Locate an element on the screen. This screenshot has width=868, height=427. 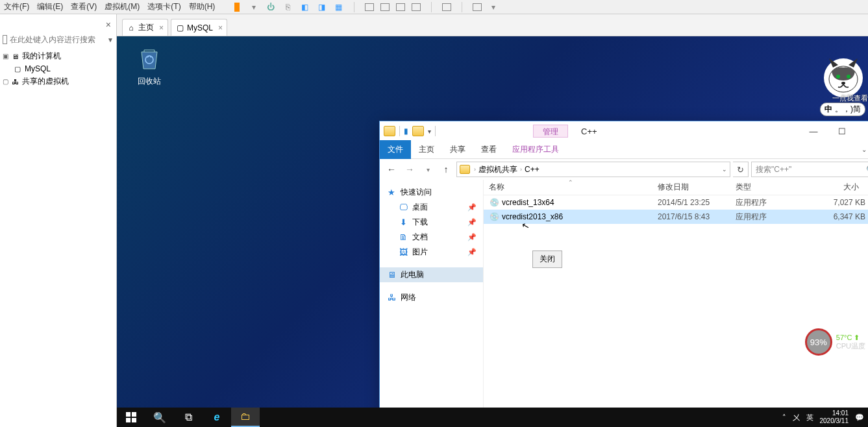
breadcrumb-segment: C++ is located at coordinates (532, 169).